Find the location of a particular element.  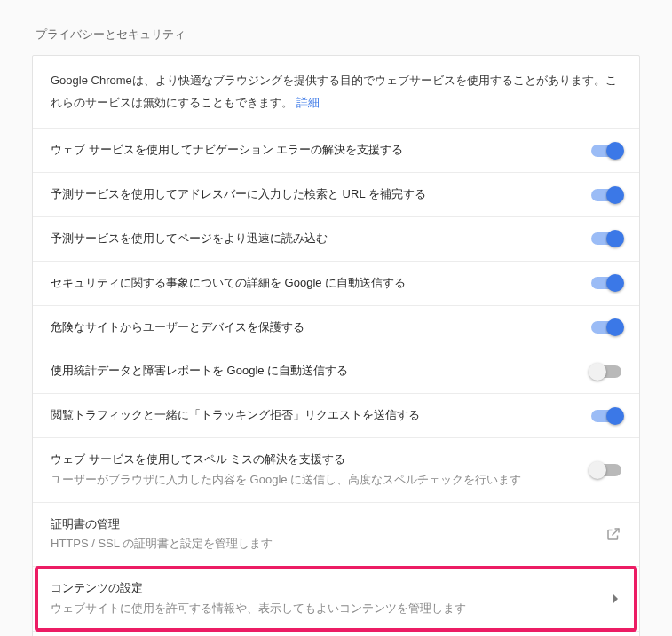

intro-body: Google Chromeは、より快適なブラウジングを提供する目的でウェブサービ… is located at coordinates (334, 91).